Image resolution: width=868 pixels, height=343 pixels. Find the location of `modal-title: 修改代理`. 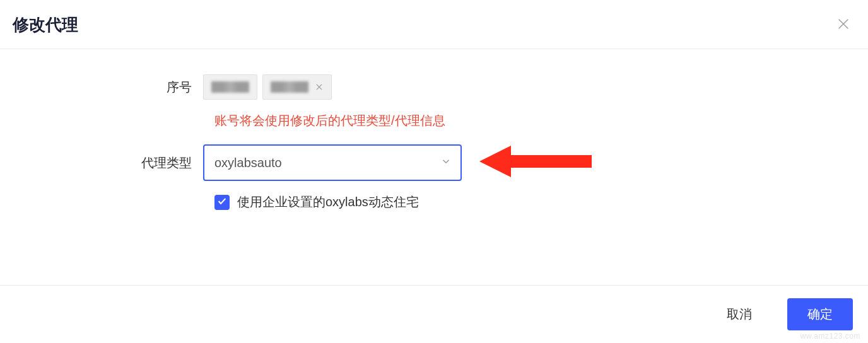

modal-title: 修改代理 is located at coordinates (45, 25).